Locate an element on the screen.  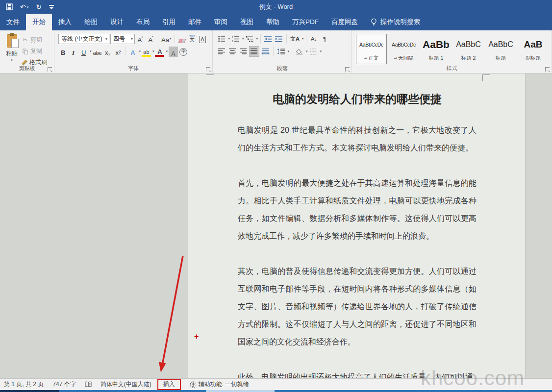
margin-mark-top-left is located at coordinates (210, 78).